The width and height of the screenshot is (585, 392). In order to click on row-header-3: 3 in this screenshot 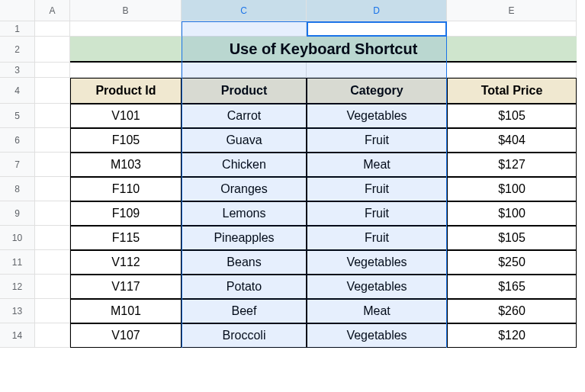, I will do `click(18, 70)`.